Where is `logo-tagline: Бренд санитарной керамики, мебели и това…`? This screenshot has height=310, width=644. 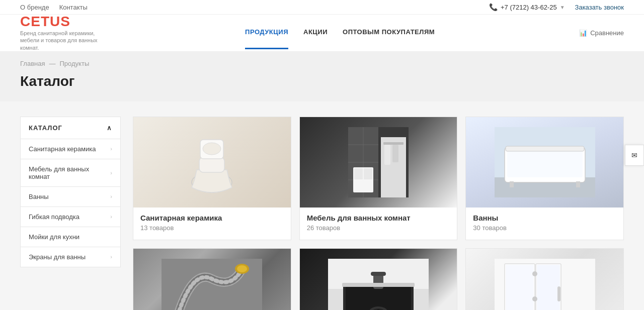 logo-tagline: Бренд санитарной керамики, мебели и това… is located at coordinates (60, 40).